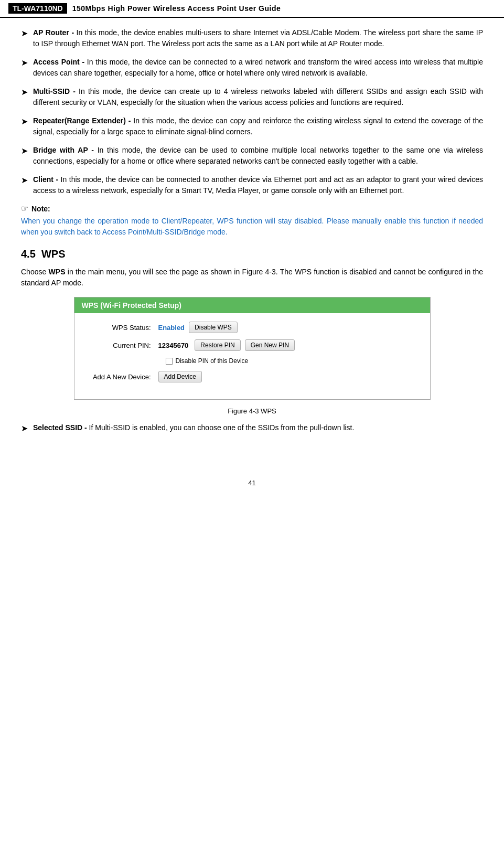  What do you see at coordinates (252, 156) in the screenshot?
I see `bullet-bridge: ➤ Bridge with AP - In this mode, the dev…` at bounding box center [252, 156].